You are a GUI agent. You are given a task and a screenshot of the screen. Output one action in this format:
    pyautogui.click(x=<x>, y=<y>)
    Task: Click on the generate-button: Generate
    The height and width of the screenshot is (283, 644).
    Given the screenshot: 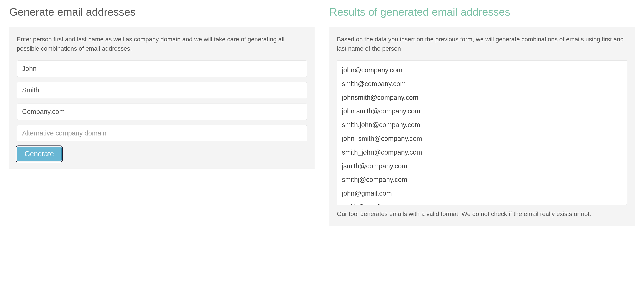 What is the action you would take?
    pyautogui.click(x=39, y=154)
    